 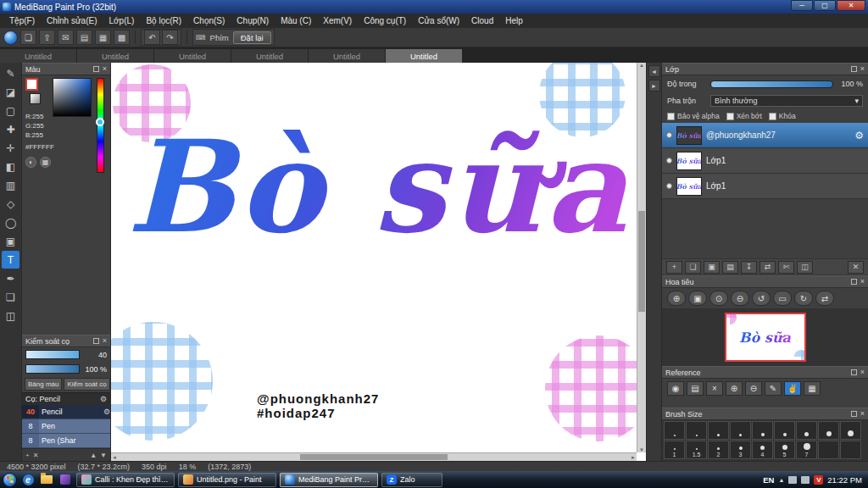 What do you see at coordinates (439, 20) in the screenshot?
I see `menu-window: Cửa sổ(W)` at bounding box center [439, 20].